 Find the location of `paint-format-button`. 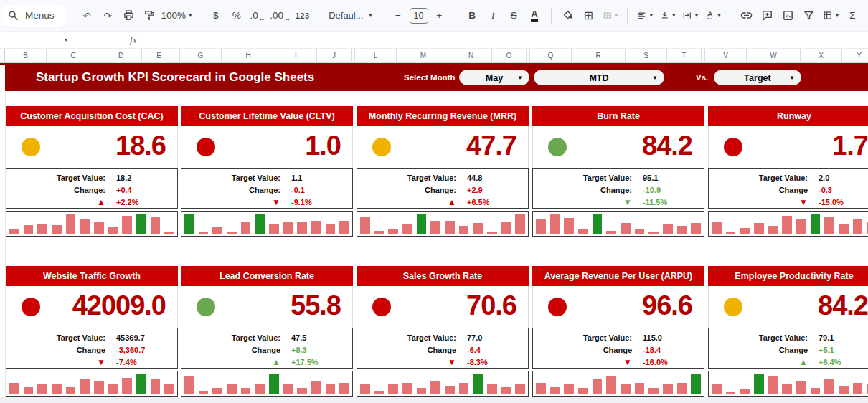

paint-format-button is located at coordinates (149, 16).